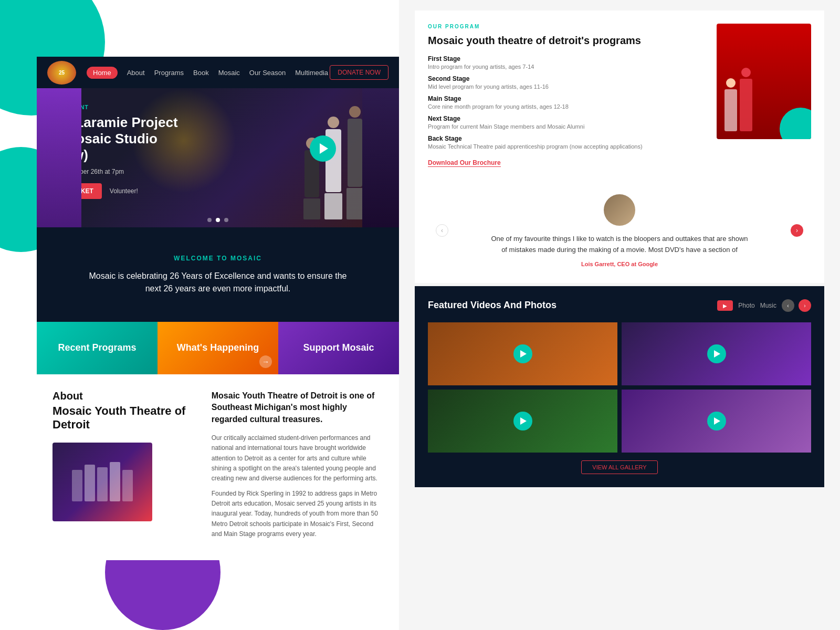 The height and width of the screenshot is (630, 840). What do you see at coordinates (218, 467) in the screenshot?
I see `about-section: About Mosaic Youth Theatre of Detroit Mo…` at bounding box center [218, 467].